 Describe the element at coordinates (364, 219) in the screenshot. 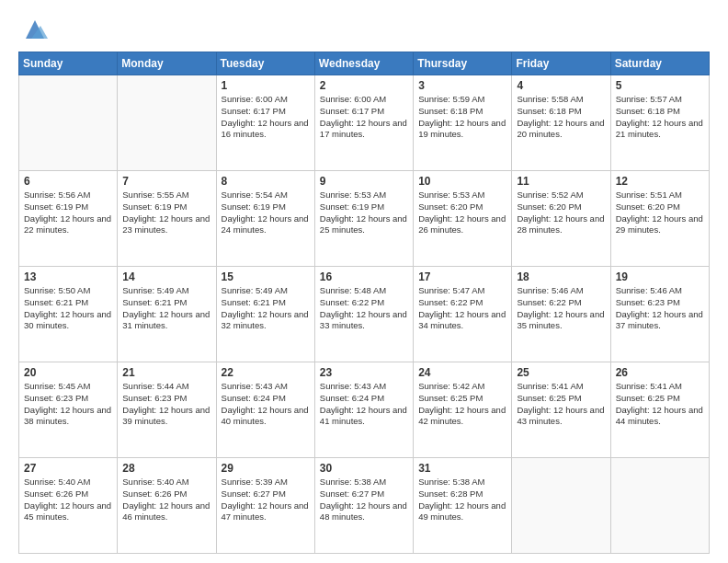

I see `calendar-cell: 9Sunrise: 5:53 AM Sunset: 6:19 PM Daylig…` at that location.